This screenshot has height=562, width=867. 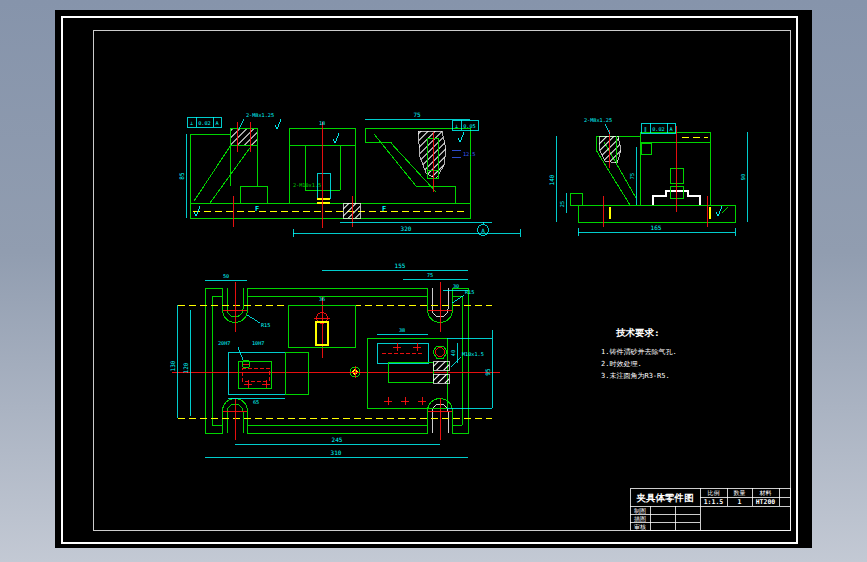 What do you see at coordinates (186, 368) in the screenshot?
I see `dim-left-inner: 120` at bounding box center [186, 368].